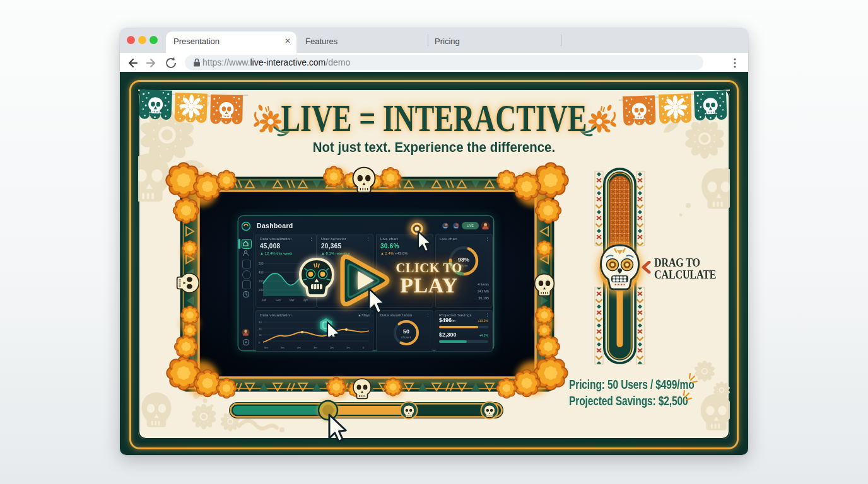  Describe the element at coordinates (264, 300) in the screenshot. I see `svg-text: Jan` at that location.